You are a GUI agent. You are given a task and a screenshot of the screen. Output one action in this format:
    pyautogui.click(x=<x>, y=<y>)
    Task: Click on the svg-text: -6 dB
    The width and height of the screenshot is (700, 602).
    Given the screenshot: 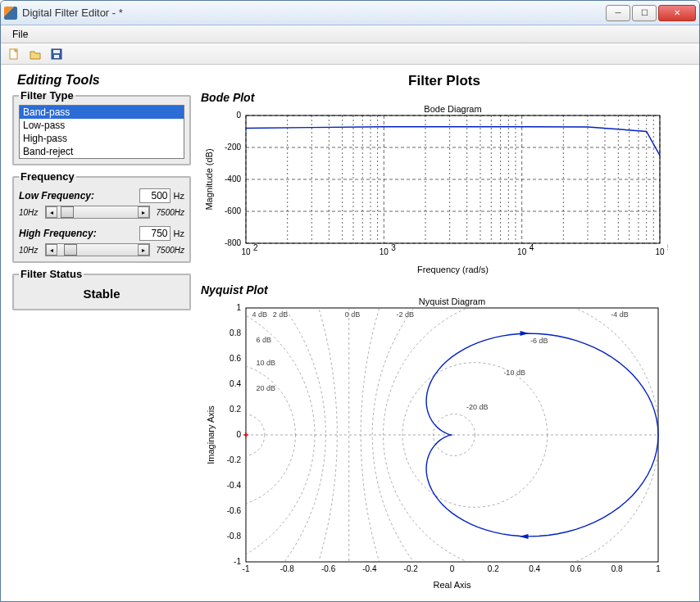 What is the action you would take?
    pyautogui.click(x=539, y=341)
    